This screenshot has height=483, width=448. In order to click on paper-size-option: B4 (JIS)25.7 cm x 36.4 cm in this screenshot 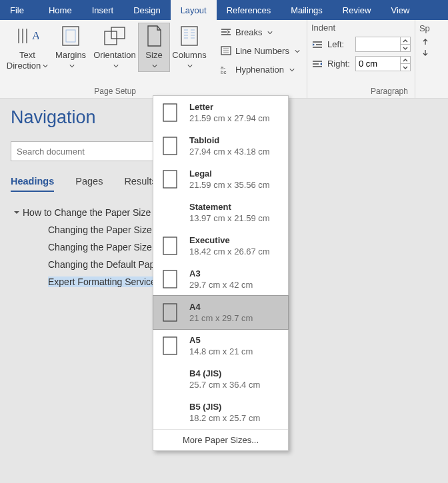, I will do `click(221, 379)`.